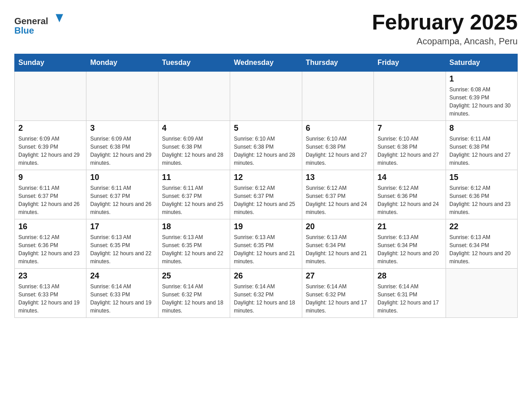 This screenshot has width=532, height=411. What do you see at coordinates (410, 145) in the screenshot?
I see `calendar-cell: 7Sunrise: 6:10 AMSunset: 6:38 PMDaylight…` at bounding box center [410, 145].